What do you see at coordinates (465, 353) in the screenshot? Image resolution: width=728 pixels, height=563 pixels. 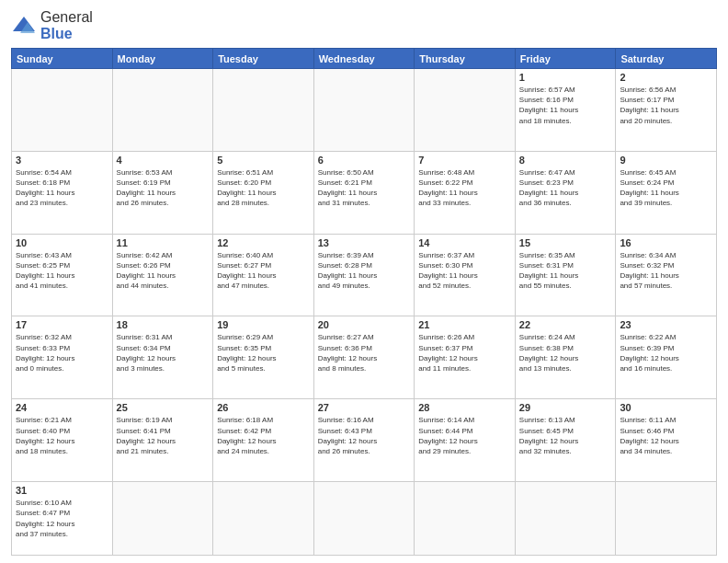 I see `day-info: Sunrise: 6:26 AM Sunset: 6:37 PM Dayligh…` at bounding box center [465, 353].